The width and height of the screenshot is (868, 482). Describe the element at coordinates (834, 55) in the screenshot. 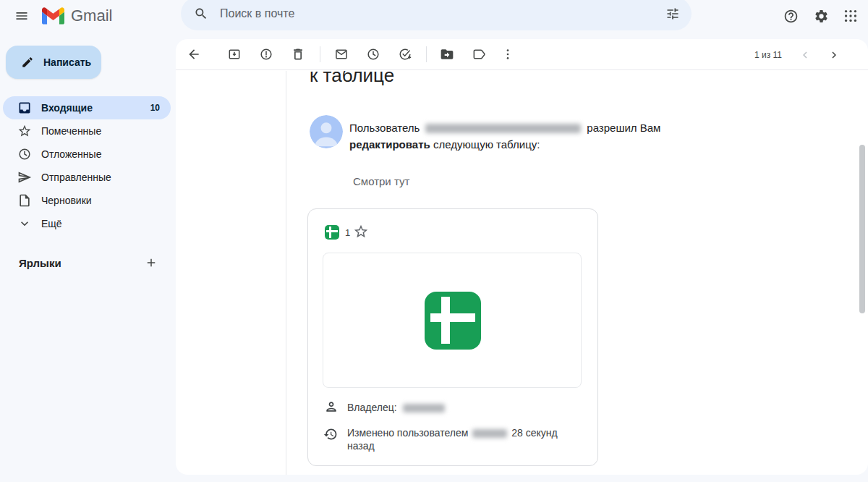

I see `older-email-button` at that location.